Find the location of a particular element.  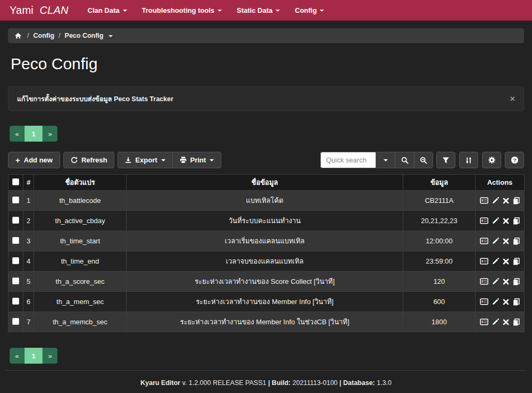

table-row: 7th_a_memcb_secระยะห่างเวลาทำงานของ Memb… is located at coordinates (267, 322).